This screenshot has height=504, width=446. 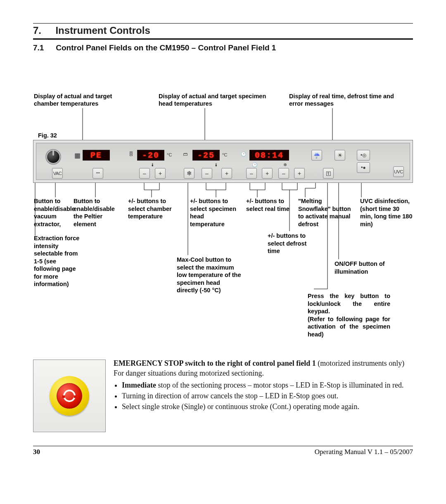 What do you see at coordinates (36, 452) in the screenshot?
I see `page-number: 30` at bounding box center [36, 452].